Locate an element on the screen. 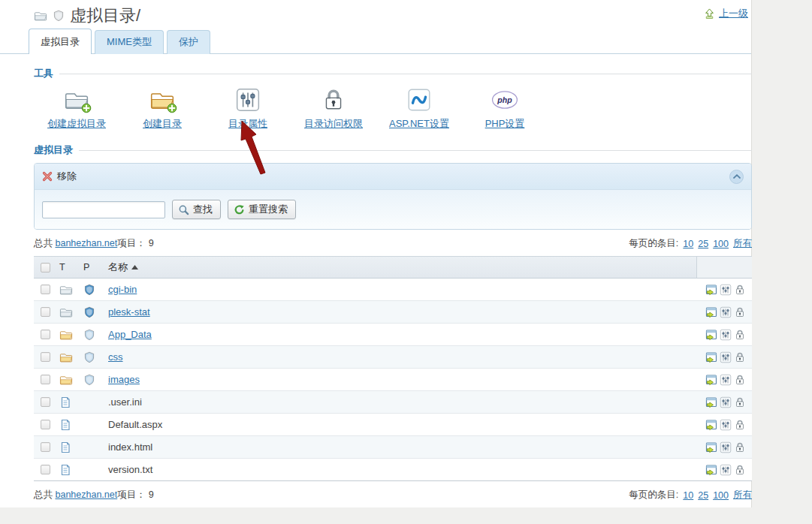  remove-button: 移除 is located at coordinates (59, 176).